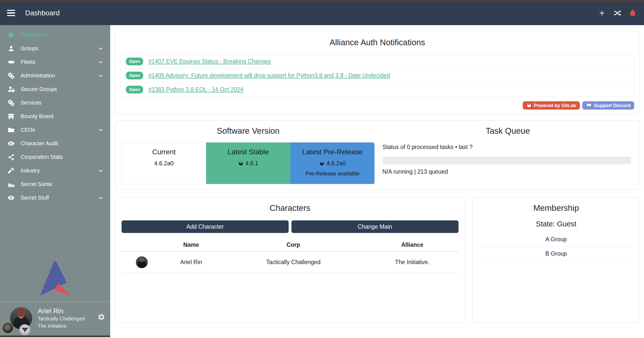  I want to click on navbar-actions, so click(617, 13).